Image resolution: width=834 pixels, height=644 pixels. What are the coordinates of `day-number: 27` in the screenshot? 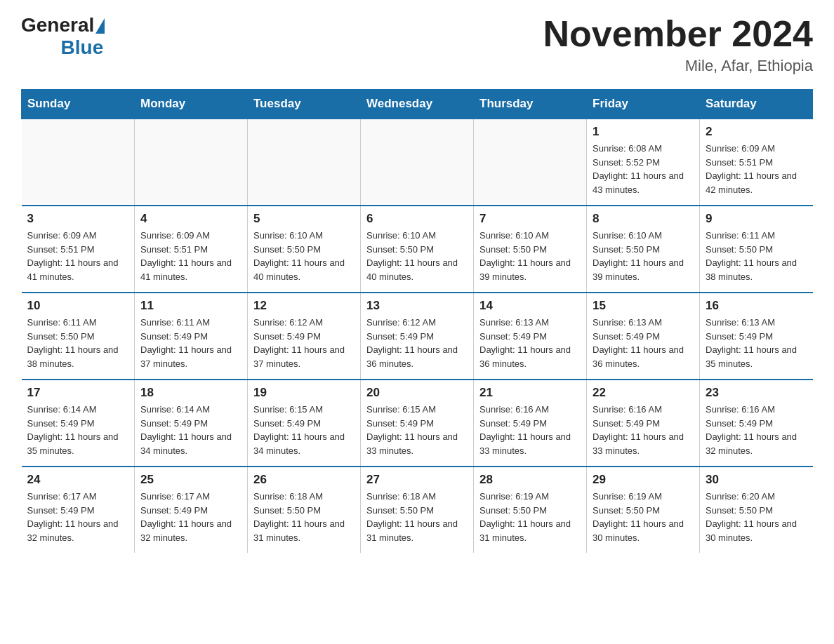 It's located at (417, 480).